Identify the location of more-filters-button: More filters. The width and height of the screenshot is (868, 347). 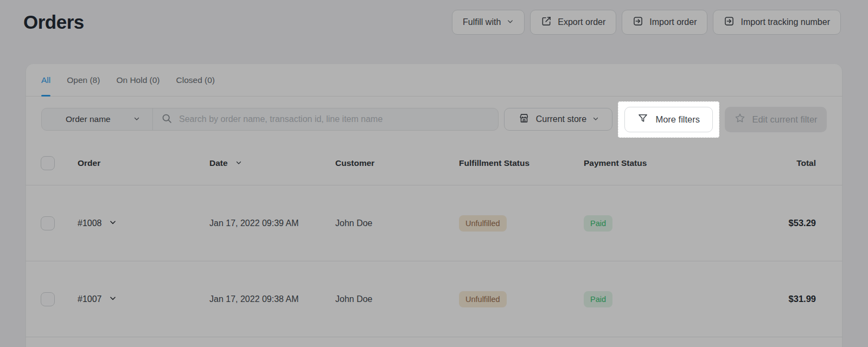
(668, 119).